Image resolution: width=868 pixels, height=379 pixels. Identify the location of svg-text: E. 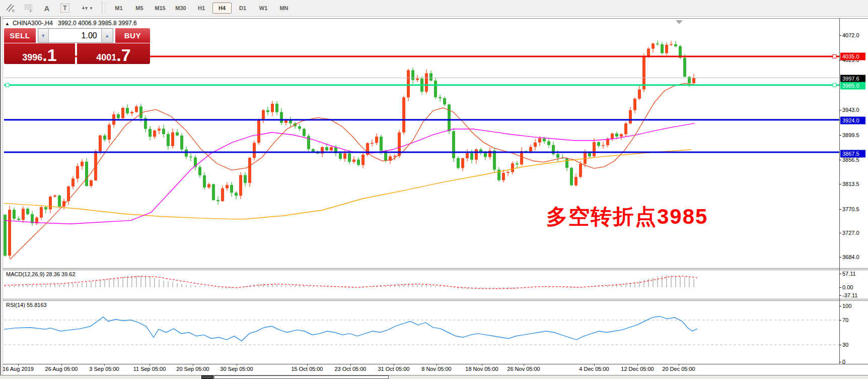
(13, 11).